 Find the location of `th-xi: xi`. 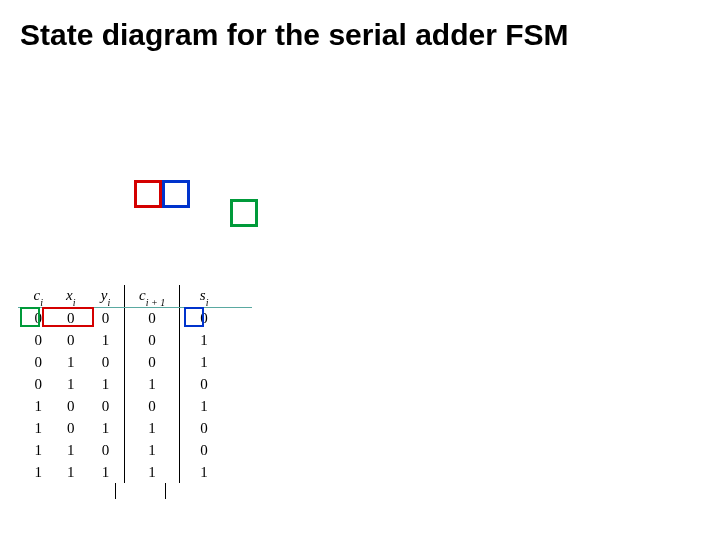

th-xi: xi is located at coordinates (72, 296).